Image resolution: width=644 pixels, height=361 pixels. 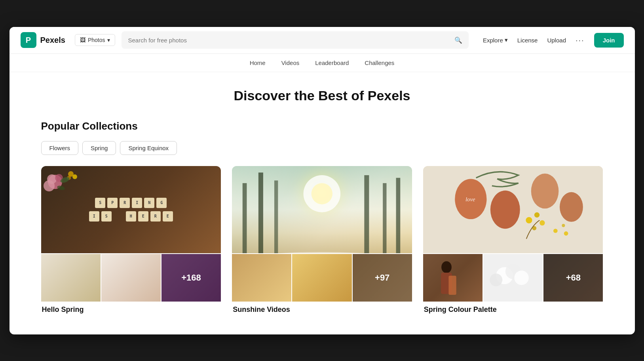 I want to click on thumb-row-3: +68, so click(x=513, y=277).